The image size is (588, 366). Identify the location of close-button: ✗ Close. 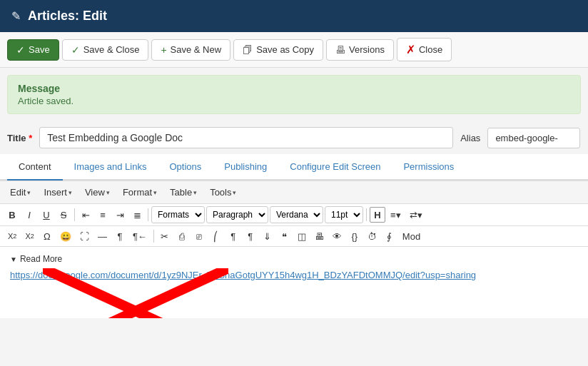
(424, 50).